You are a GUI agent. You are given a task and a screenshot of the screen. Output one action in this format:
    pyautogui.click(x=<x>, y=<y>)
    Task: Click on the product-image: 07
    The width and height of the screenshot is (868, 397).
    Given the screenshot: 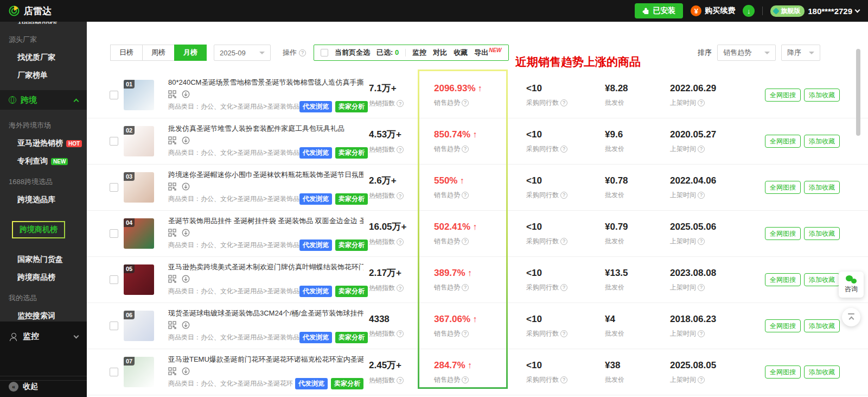 What is the action you would take?
    pyautogui.click(x=139, y=372)
    